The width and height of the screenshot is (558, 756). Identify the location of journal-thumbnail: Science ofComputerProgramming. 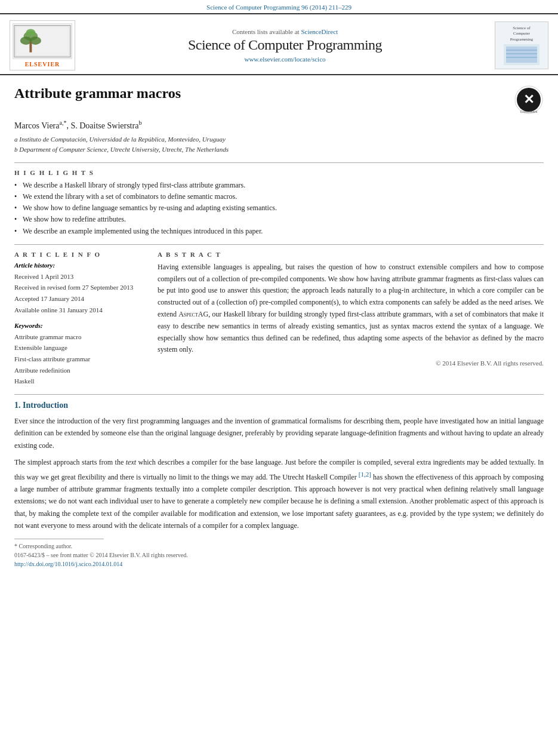
(522, 45).